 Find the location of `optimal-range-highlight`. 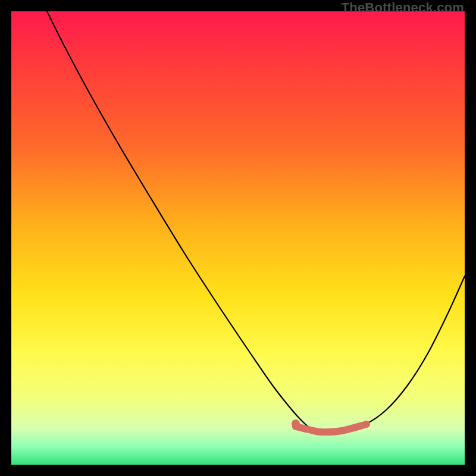

optimal-range-highlight is located at coordinates (331, 428).